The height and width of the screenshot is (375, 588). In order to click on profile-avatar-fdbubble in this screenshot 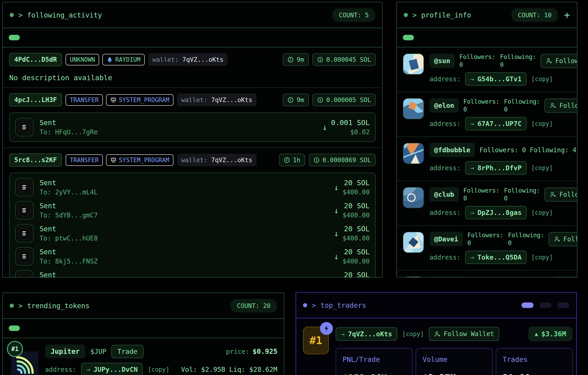, I will do `click(413, 154)`.